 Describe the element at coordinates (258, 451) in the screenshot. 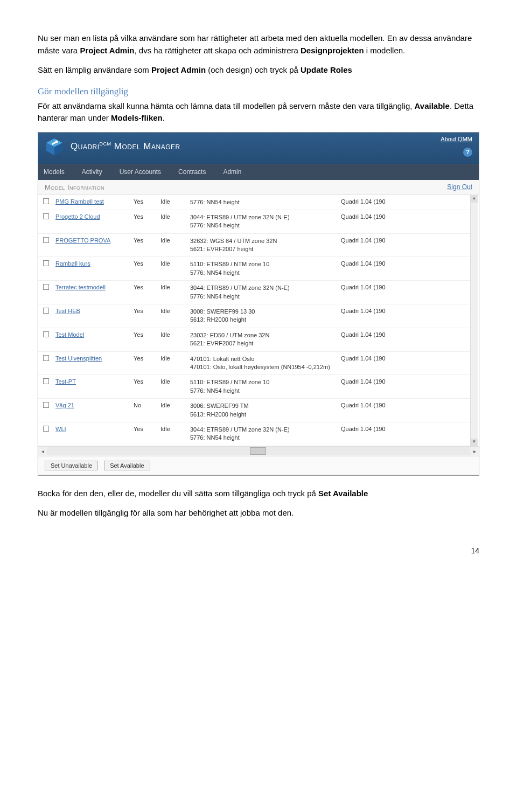

I see `scroll-track` at that location.